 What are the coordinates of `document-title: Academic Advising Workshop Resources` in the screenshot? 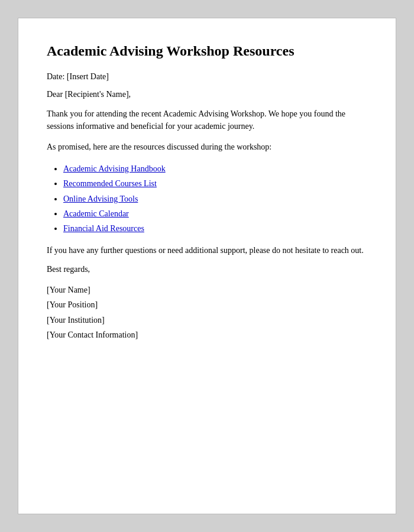 It's located at (207, 51).